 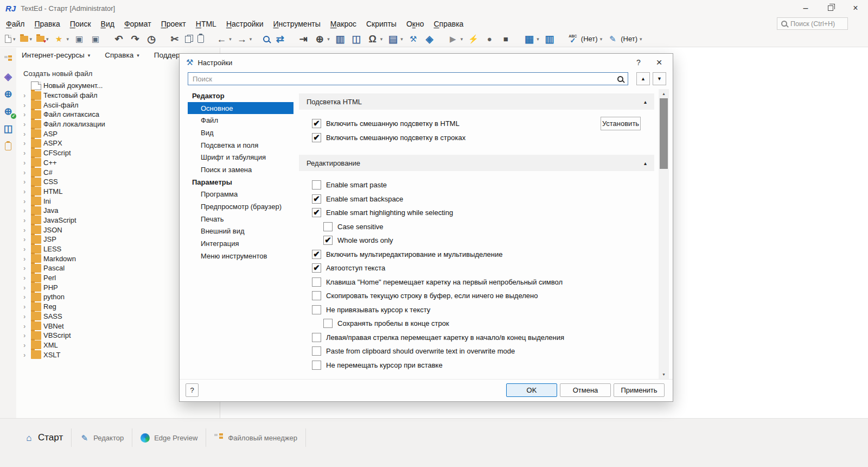 What do you see at coordinates (475, 351) in the screenshot?
I see `checkbox-row: Paste from clipboard should overwrite te…` at bounding box center [475, 351].